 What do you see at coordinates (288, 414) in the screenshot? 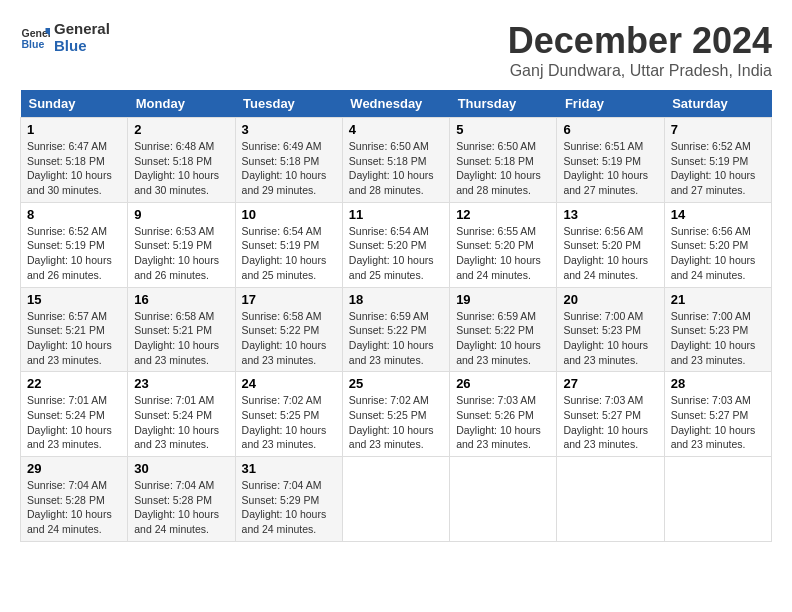
I see `calendar-cell: 24 Sunrise: 7:02 AMSunset: 5:25 PMDaylig…` at bounding box center [288, 414].